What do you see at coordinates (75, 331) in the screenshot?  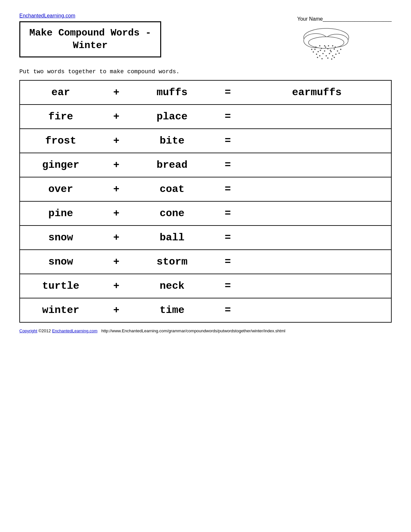 I see `footer-site-link: EnchantedLearning.com` at bounding box center [75, 331].